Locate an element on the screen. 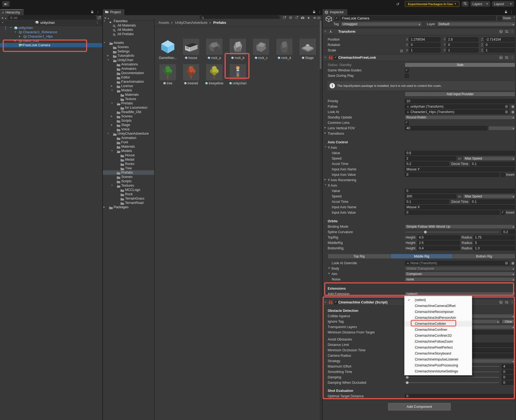 The image size is (516, 420). project-tree-item-scripts: Scripts is located at coordinates (129, 181).